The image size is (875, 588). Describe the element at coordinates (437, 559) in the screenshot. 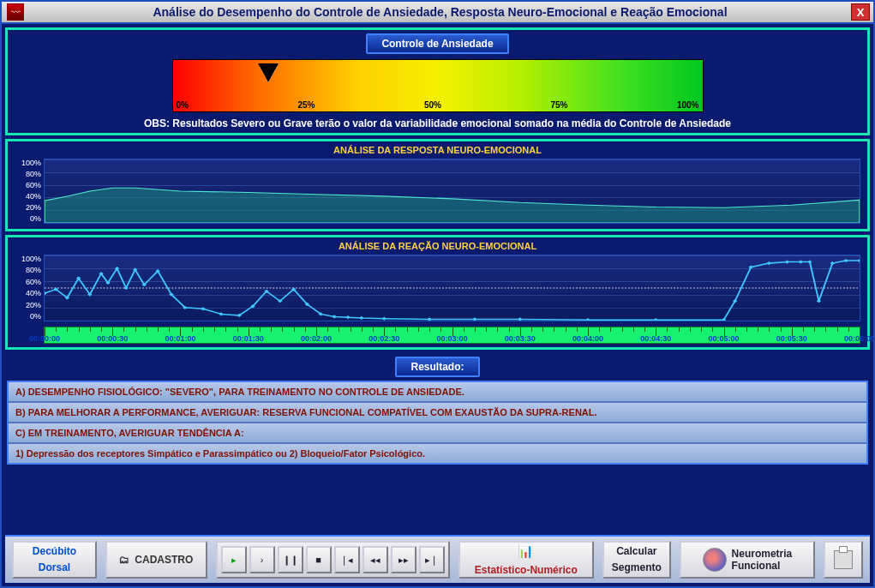

I see `bottom-toolbar: Decúbito Dorsal 🗂 CADASTRO ▸ › ❙❙ ■ ❘◂ ◂…` at that location.